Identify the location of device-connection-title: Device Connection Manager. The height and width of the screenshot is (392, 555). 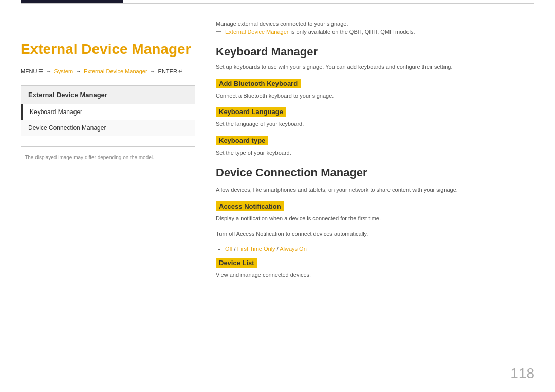
(375, 173).